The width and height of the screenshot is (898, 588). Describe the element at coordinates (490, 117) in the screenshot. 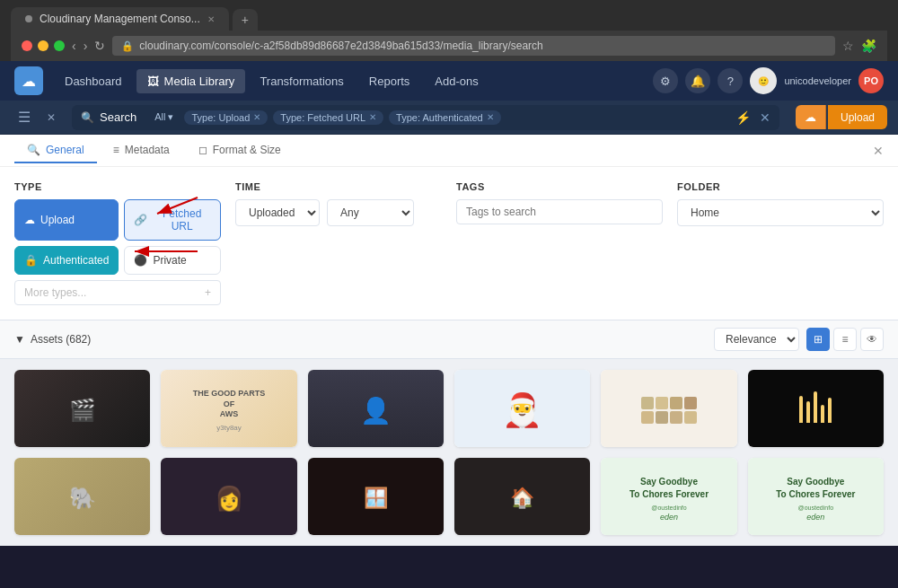

I see `filter-auth-remove: ✕` at that location.